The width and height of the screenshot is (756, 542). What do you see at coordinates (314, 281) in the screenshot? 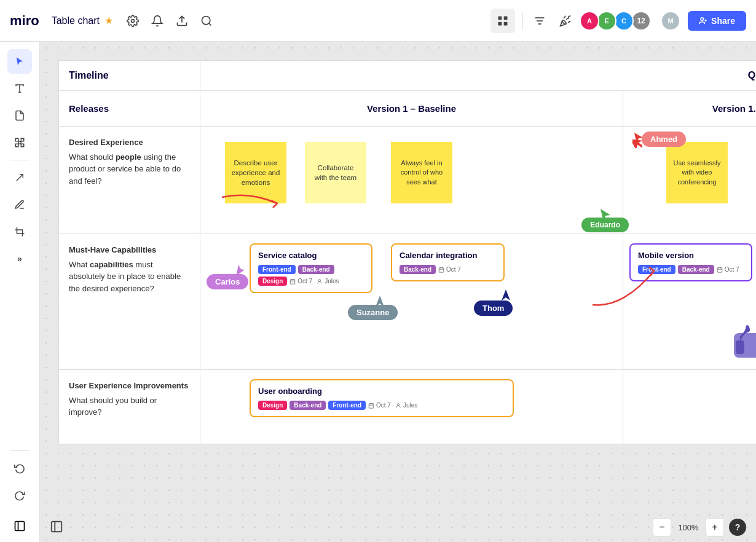
I see `card1-meta: Oct 7 Jules` at bounding box center [314, 281].